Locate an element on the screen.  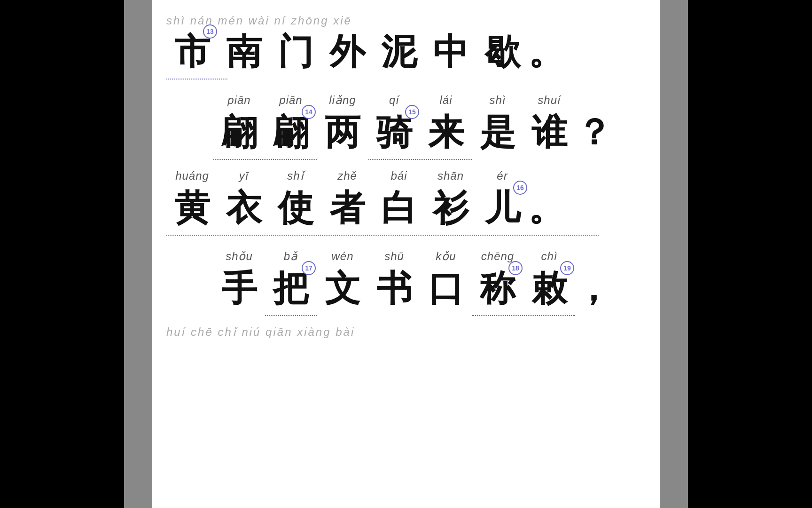
py-shi3: shǐ is located at coordinates (296, 176).